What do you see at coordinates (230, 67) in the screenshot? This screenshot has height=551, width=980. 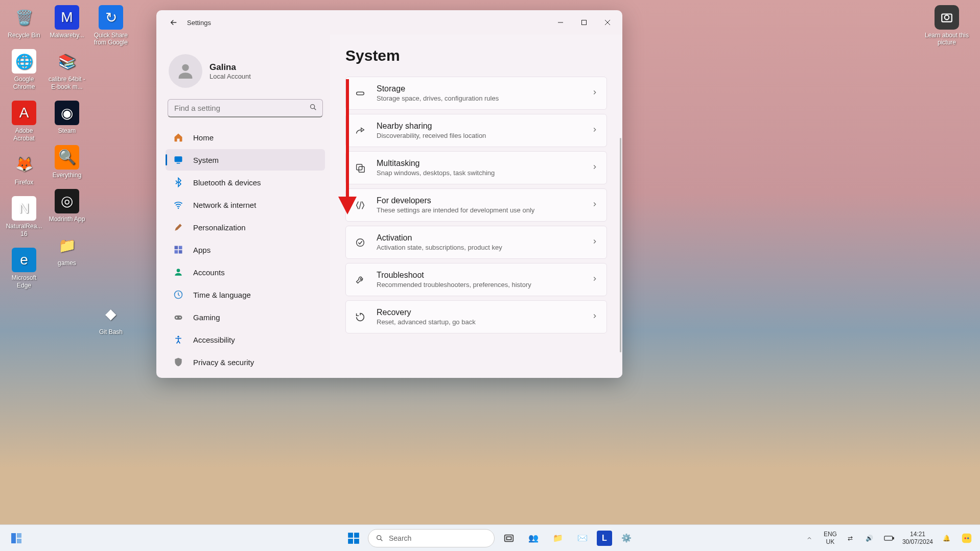 I see `profile-name: Galina` at bounding box center [230, 67].